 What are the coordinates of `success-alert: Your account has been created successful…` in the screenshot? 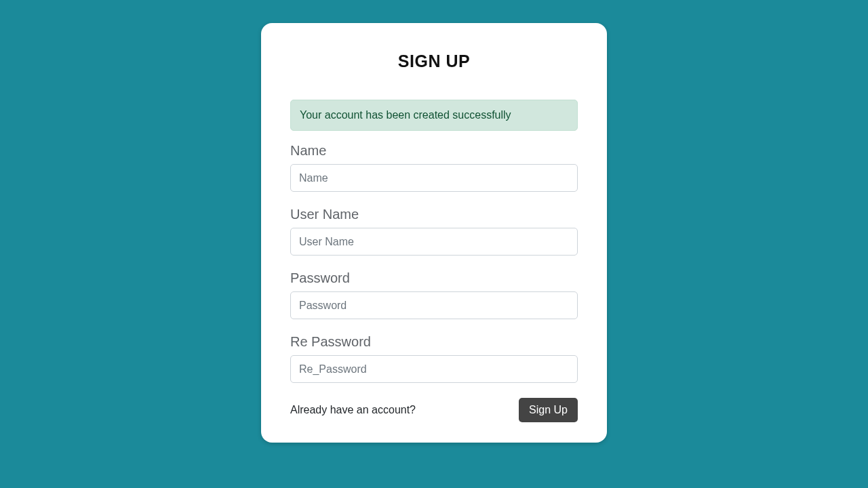 It's located at (434, 115).